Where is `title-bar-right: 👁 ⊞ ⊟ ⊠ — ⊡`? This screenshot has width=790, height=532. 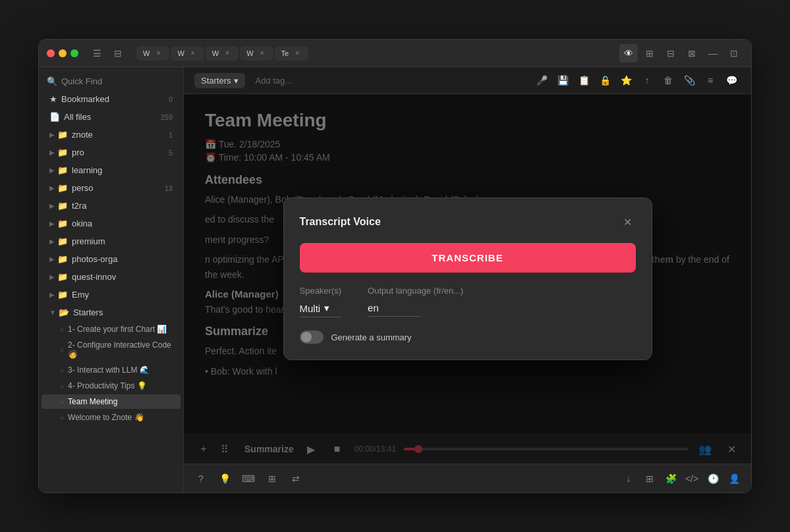 title-bar-right: 👁 ⊞ ⊟ ⊠ — ⊡ is located at coordinates (681, 53).